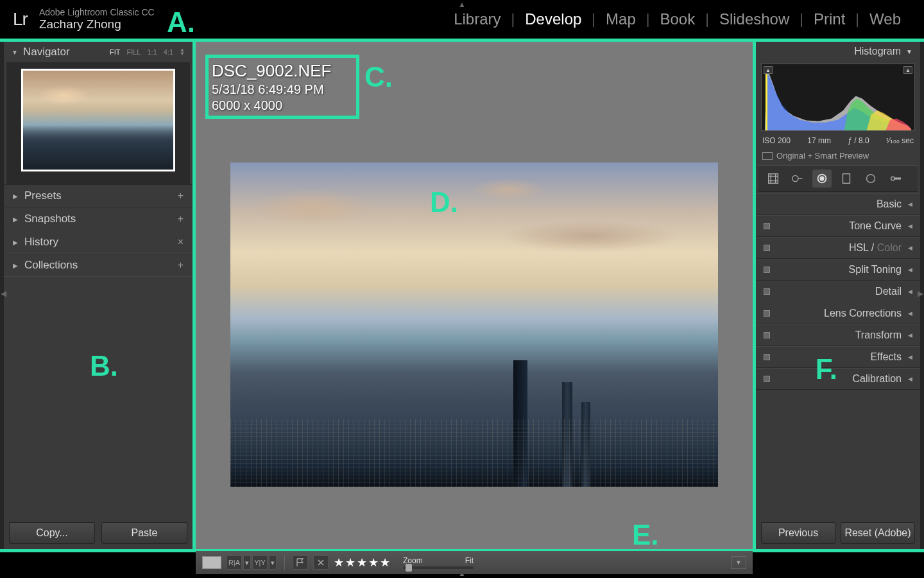  I want to click on module-web: Web, so click(886, 19).